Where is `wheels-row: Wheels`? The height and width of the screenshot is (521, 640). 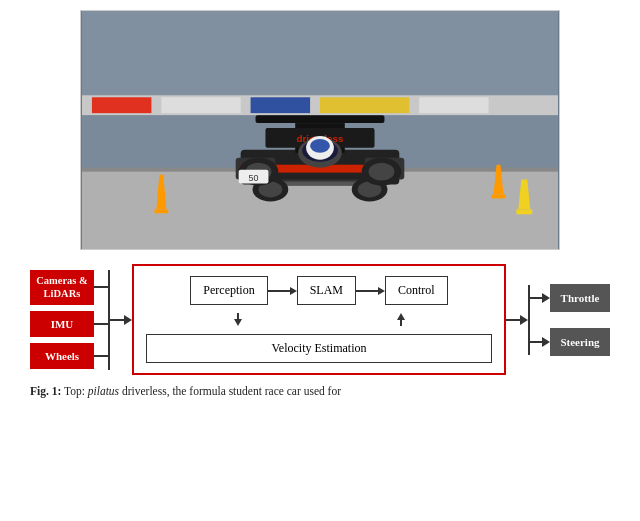
wheels-row: Wheels is located at coordinates (69, 356).